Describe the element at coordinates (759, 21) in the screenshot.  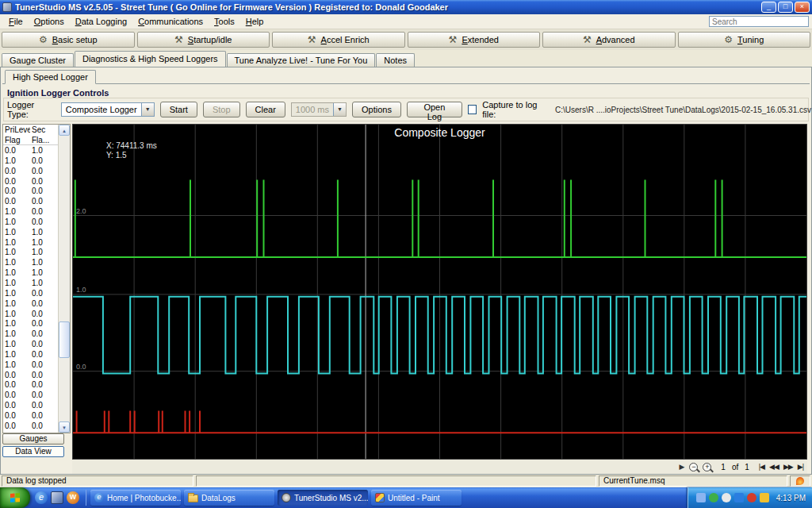
I see `search-input` at that location.